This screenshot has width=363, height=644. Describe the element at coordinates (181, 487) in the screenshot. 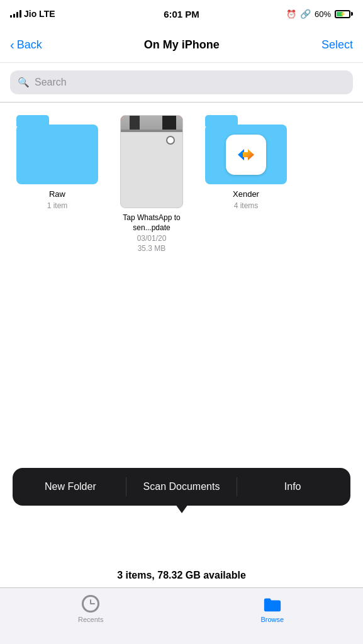

I see `bottom-toolbar: New Folder Scan Documents Info` at that location.